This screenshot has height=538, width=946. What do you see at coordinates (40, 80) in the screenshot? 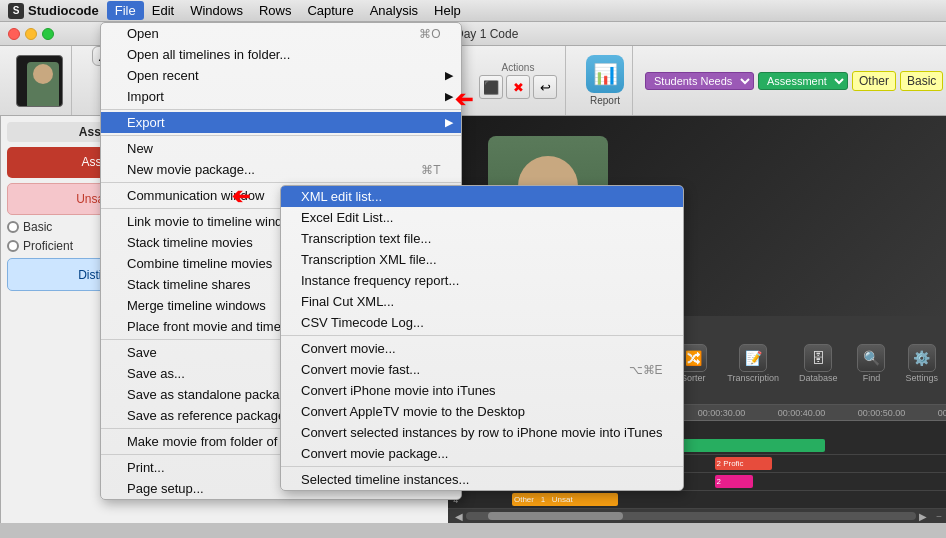
I see `video-thumbnail-section` at bounding box center [40, 80].